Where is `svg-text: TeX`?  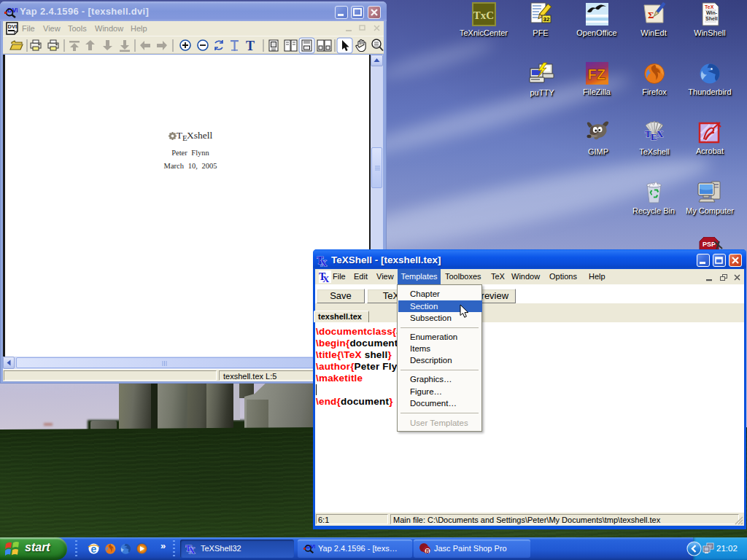
svg-text: TeX is located at coordinates (709, 7).